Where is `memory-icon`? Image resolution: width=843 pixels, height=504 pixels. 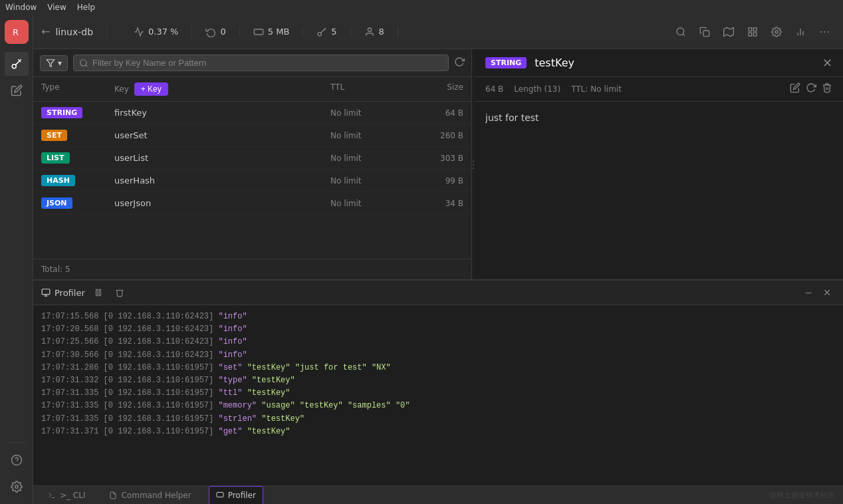
memory-icon is located at coordinates (259, 32).